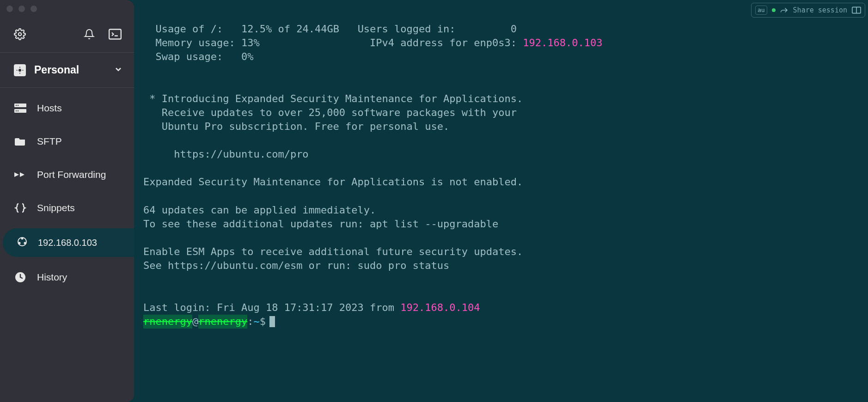 The height and width of the screenshot is (402, 868). I want to click on share-session-button: Share session, so click(820, 10).